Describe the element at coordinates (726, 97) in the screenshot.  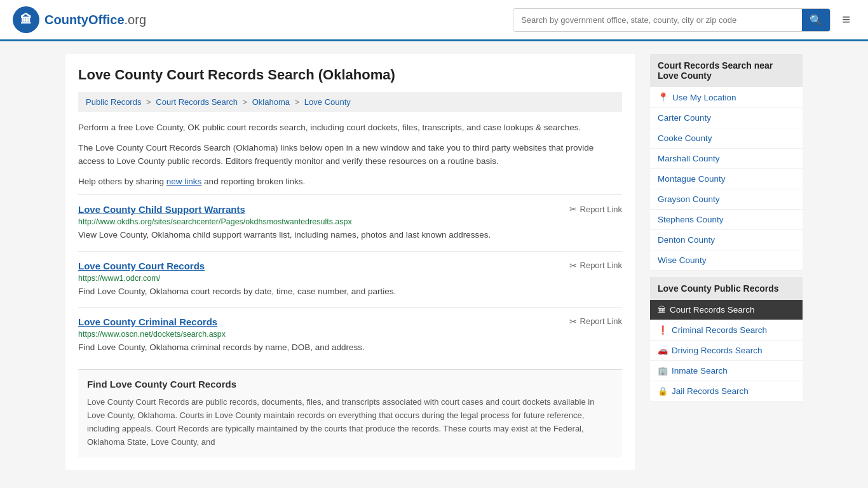
I see `use-location: 📍 Use My Location` at that location.